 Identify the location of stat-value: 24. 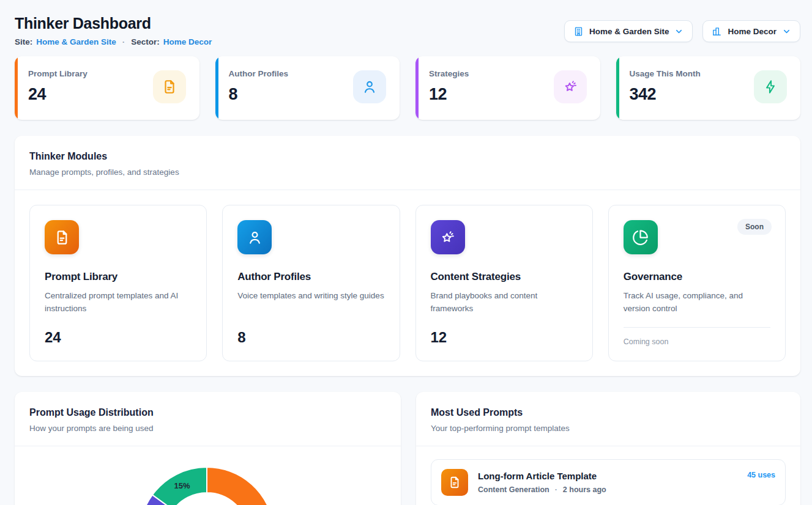
(58, 94).